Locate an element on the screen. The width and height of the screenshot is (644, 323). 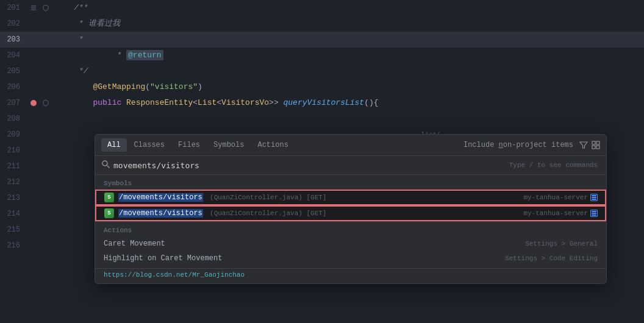
server-name-1: my-tanhua-server is located at coordinates (556, 197).